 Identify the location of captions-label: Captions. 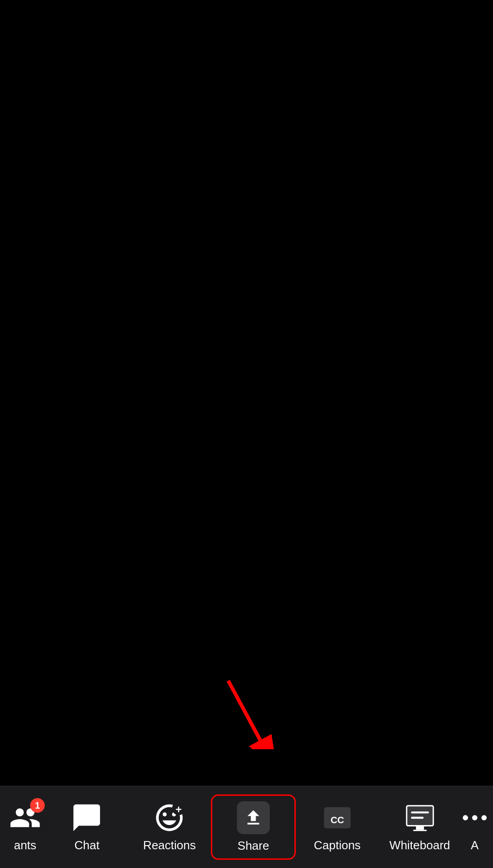
(337, 845).